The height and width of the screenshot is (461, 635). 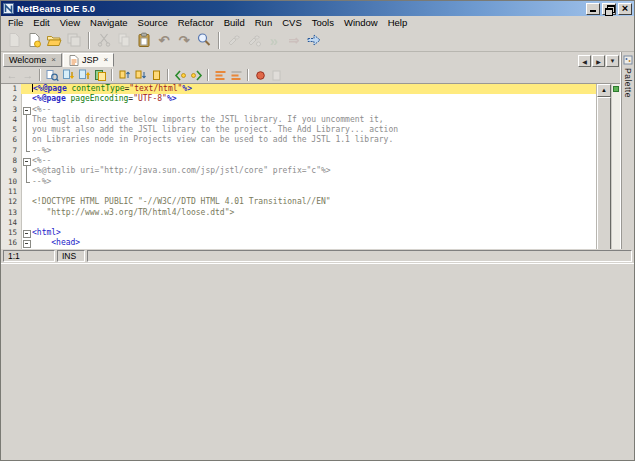 What do you see at coordinates (318, 256) in the screenshot?
I see `status-bar: 1:1 INS` at bounding box center [318, 256].